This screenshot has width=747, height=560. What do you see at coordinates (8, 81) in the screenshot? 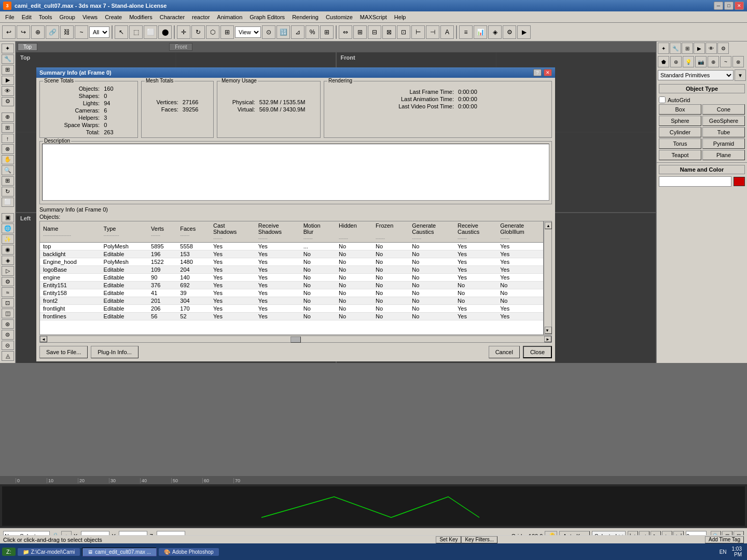
I see `motion-tab: ▶` at bounding box center [8, 81].